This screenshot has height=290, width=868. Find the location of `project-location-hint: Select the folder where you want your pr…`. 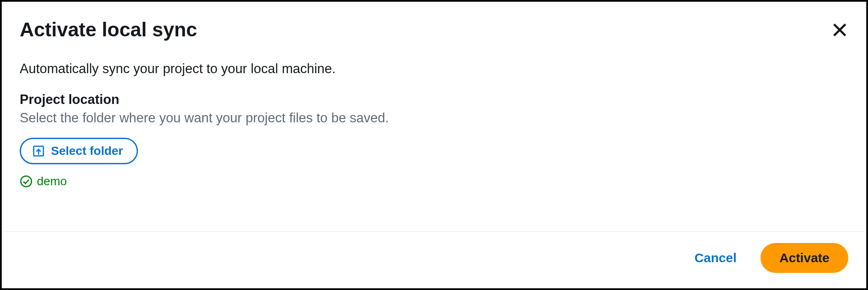

project-location-hint: Select the folder where you want your pr… is located at coordinates (434, 118).